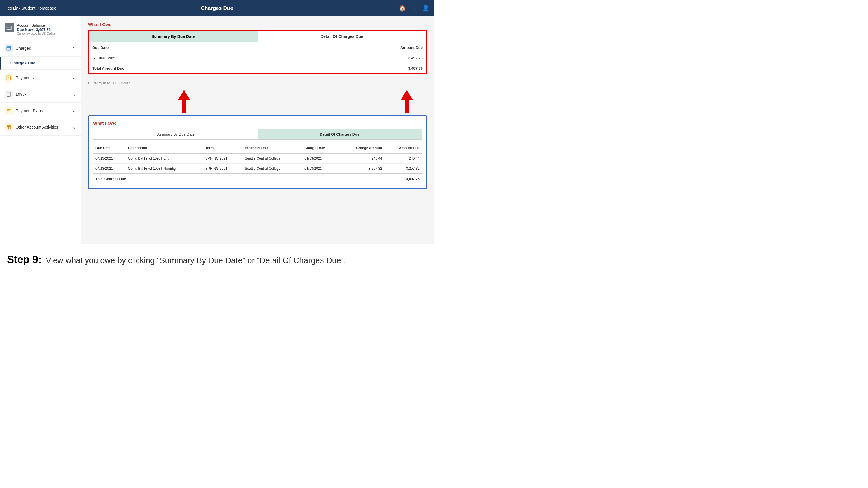 The height and width of the screenshot is (488, 868). I want to click on back-button: ‹ ctcLink Student Homepage, so click(30, 8).